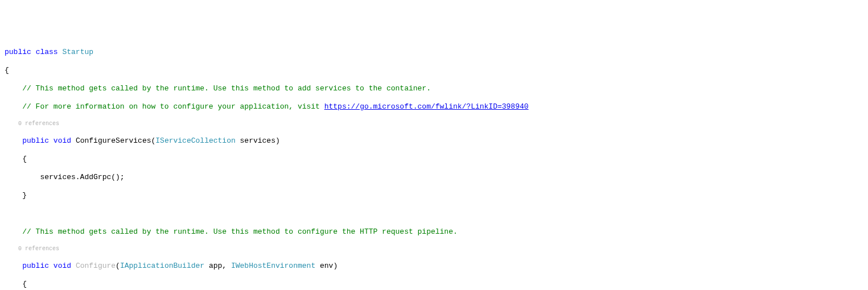 This screenshot has width=868, height=290. I want to click on param: services), so click(258, 141).